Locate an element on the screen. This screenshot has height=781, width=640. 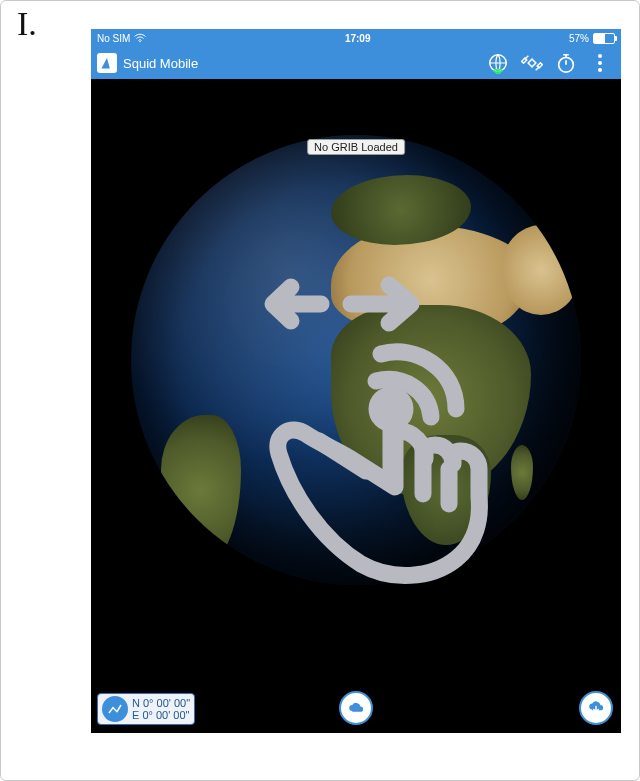
route-icon is located at coordinates (115, 709).